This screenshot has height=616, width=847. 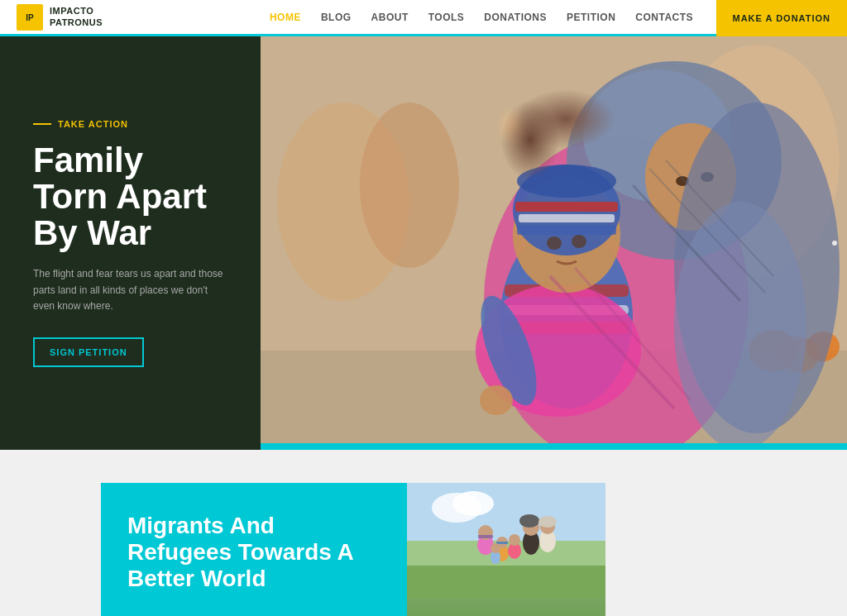 I want to click on migrants-card-image, so click(x=506, y=549).